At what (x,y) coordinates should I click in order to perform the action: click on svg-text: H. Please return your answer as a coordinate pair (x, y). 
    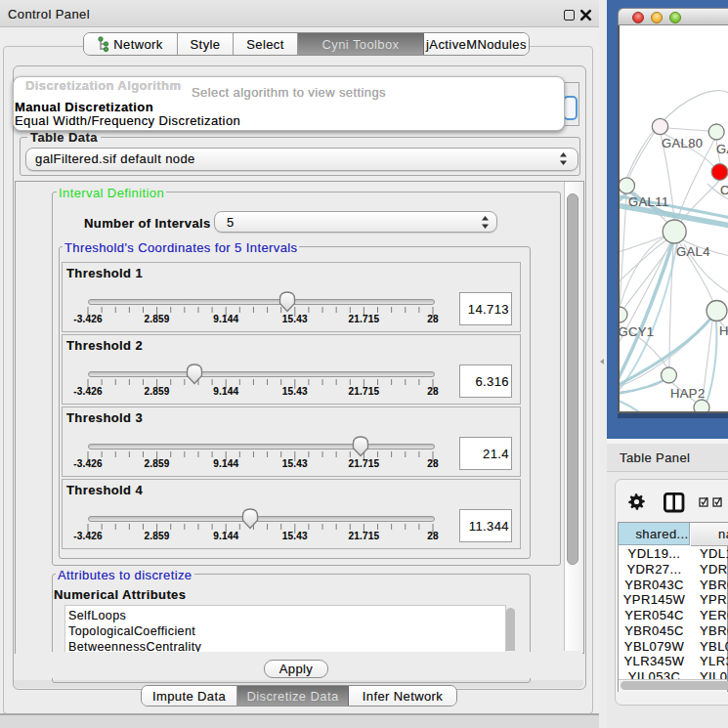
    Looking at the image, I should click on (723, 330).